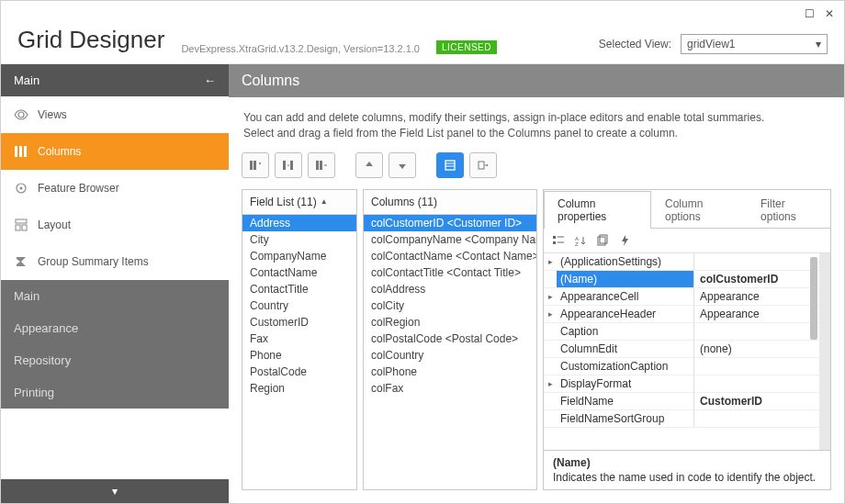 This screenshot has width=845, height=504. I want to click on property-row: CustomizationCaption, so click(682, 367).